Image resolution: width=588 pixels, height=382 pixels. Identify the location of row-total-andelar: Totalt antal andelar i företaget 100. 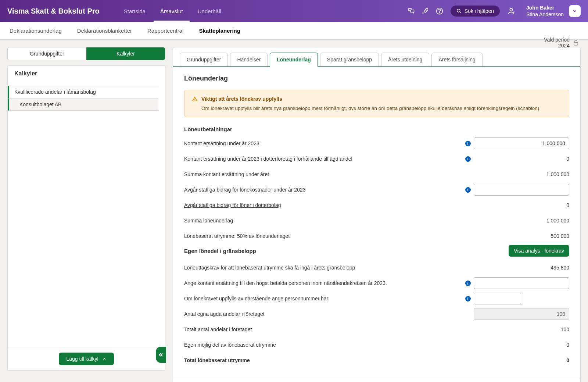
(377, 329).